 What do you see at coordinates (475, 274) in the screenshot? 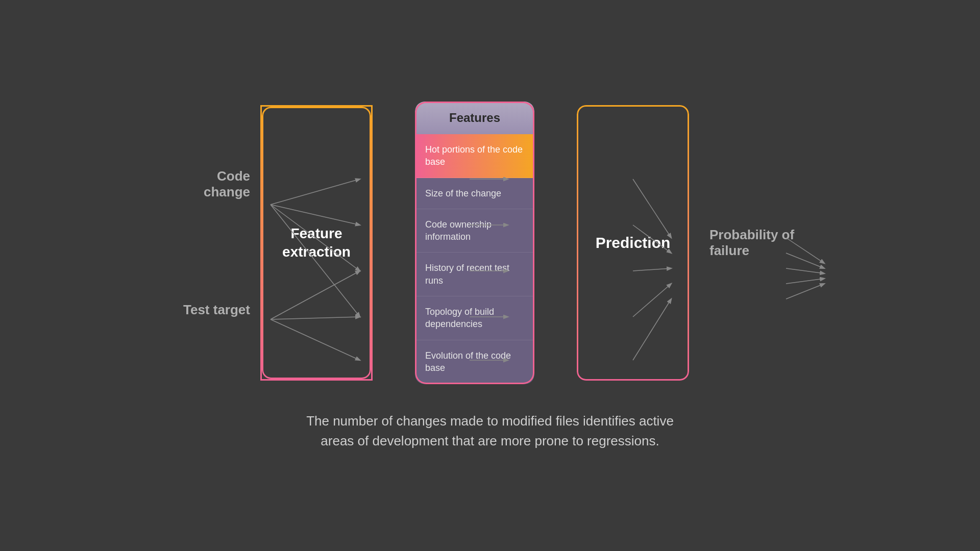
I see `feature-item-history: History of recent test runs` at bounding box center [475, 274].